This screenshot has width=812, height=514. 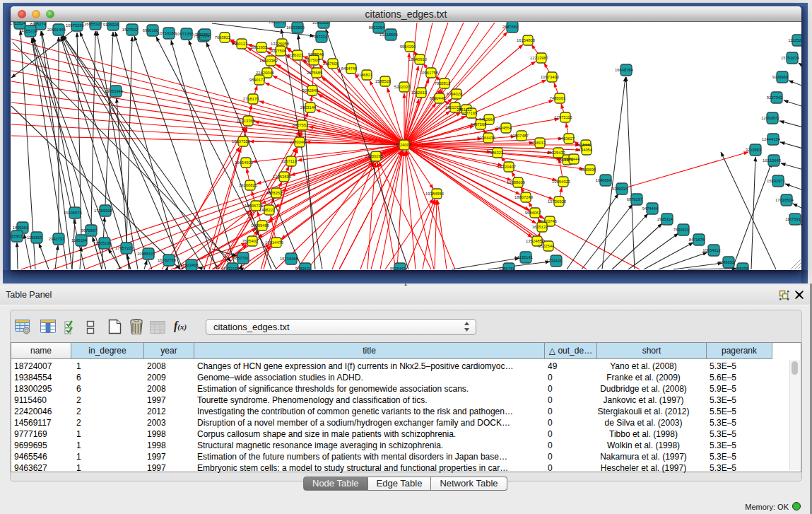 I want to click on svg-text: 2942737, so click(x=57, y=239).